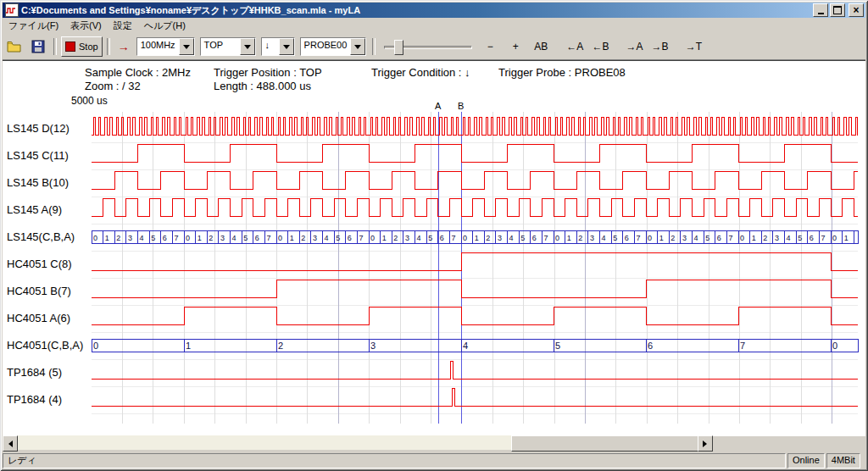  What do you see at coordinates (164, 25) in the screenshot?
I see `menu-help: ヘルプ(H)` at bounding box center [164, 25].